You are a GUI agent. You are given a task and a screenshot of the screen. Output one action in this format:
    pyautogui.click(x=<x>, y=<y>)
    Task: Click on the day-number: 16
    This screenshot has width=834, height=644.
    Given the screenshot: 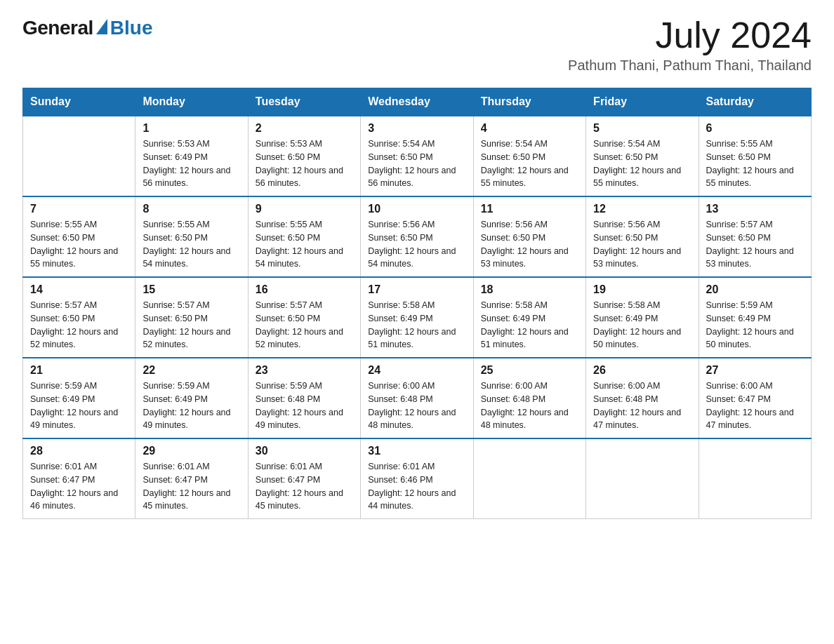 What is the action you would take?
    pyautogui.click(x=305, y=290)
    